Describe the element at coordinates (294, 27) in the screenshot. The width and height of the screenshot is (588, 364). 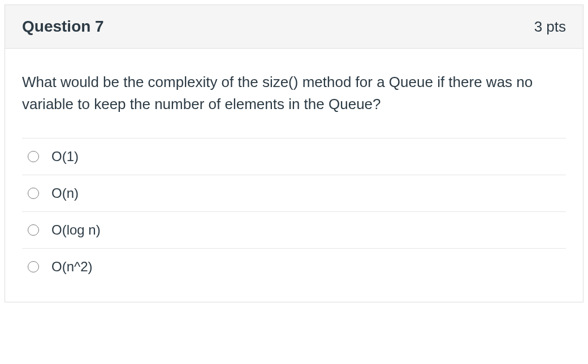
I see `question-header: Question 7 3 pts` at that location.